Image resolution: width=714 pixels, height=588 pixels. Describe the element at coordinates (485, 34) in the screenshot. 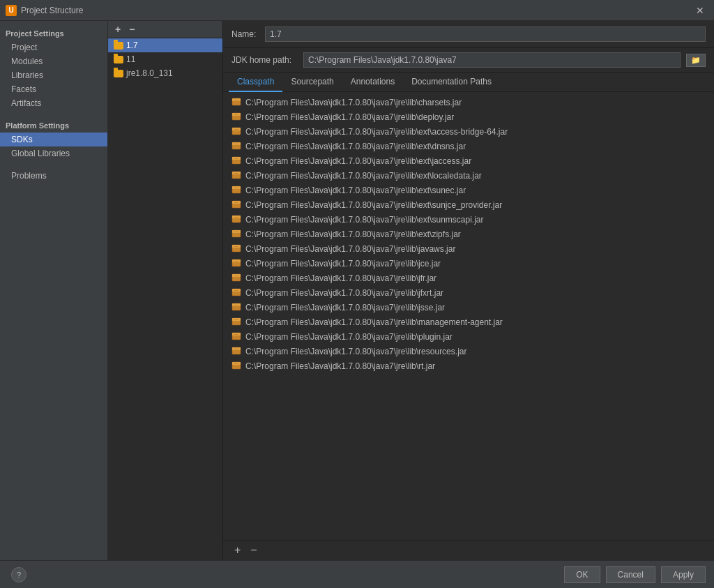

I see `name-input` at that location.